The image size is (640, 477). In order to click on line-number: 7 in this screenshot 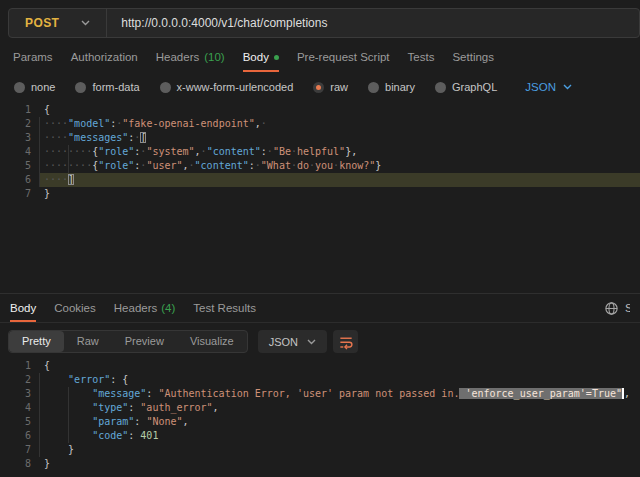, I will do `click(16, 450)`.